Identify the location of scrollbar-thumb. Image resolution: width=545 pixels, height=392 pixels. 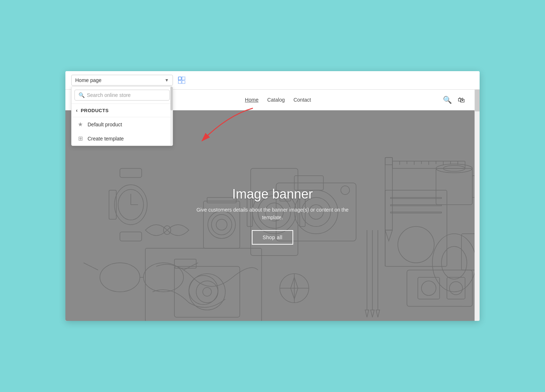
(477, 101).